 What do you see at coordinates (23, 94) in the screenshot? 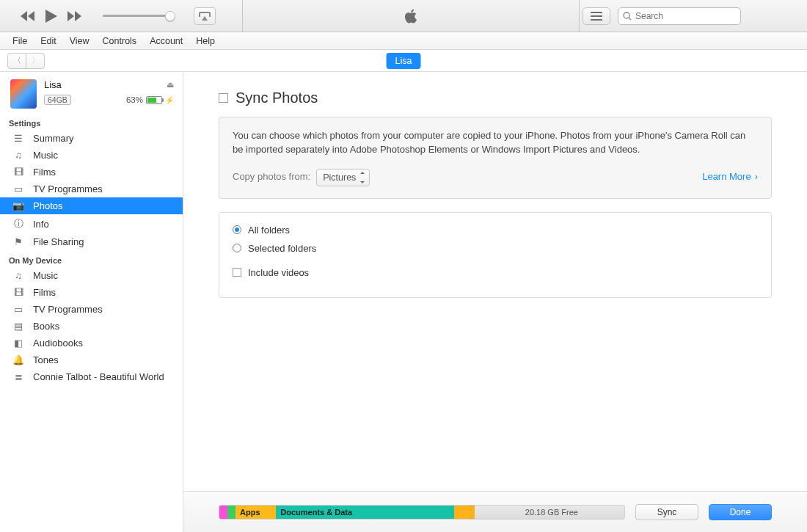
I see `device-thumbnail` at bounding box center [23, 94].